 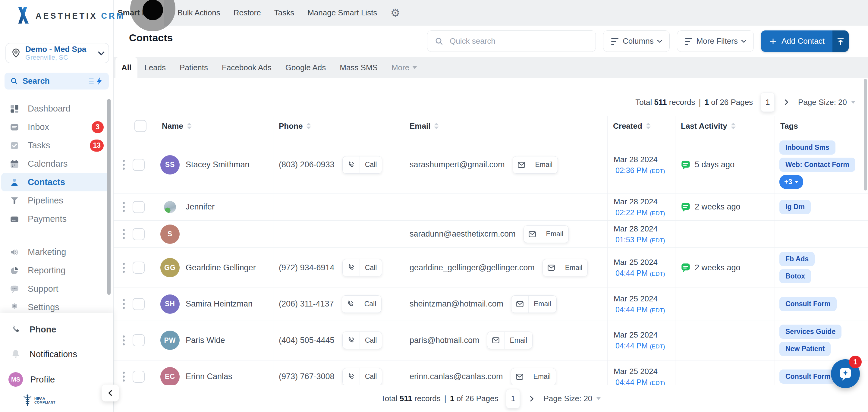 I want to click on columns-button: Columns, so click(x=636, y=41).